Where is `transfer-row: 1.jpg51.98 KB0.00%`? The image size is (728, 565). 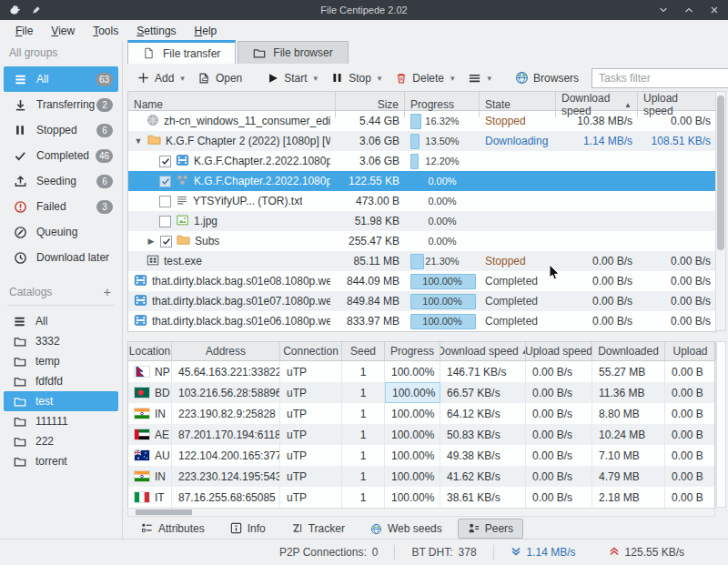 transfer-row: 1.jpg51.98 KB0.00% is located at coordinates (422, 221).